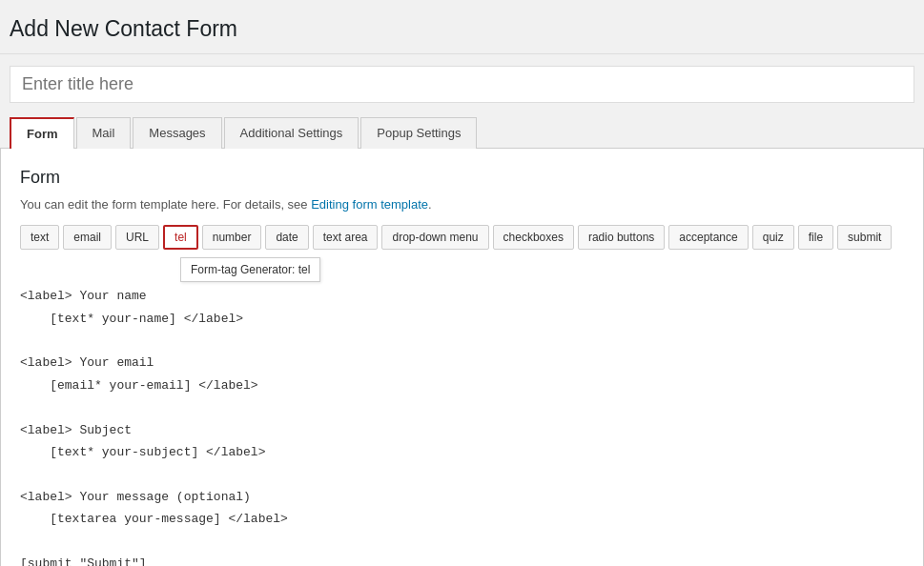  I want to click on tag-buttons-container: text email URL tel number date text area…, so click(462, 237).